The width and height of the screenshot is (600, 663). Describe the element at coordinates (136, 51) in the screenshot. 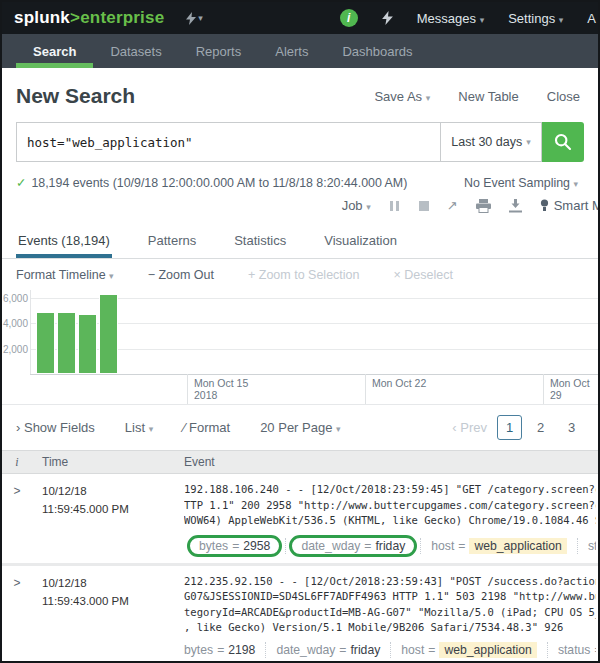

I see `nav-tab-datasets: Datasets` at that location.